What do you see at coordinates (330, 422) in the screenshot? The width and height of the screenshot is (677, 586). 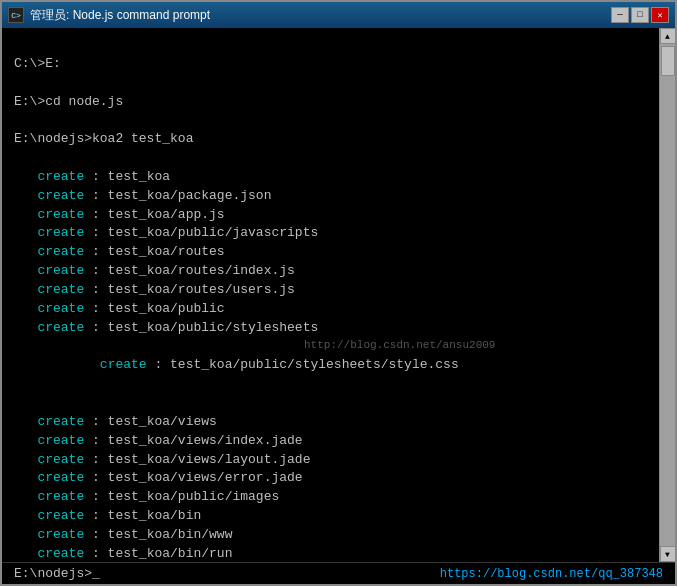 I see `console-line: create : test_koa/views` at bounding box center [330, 422].